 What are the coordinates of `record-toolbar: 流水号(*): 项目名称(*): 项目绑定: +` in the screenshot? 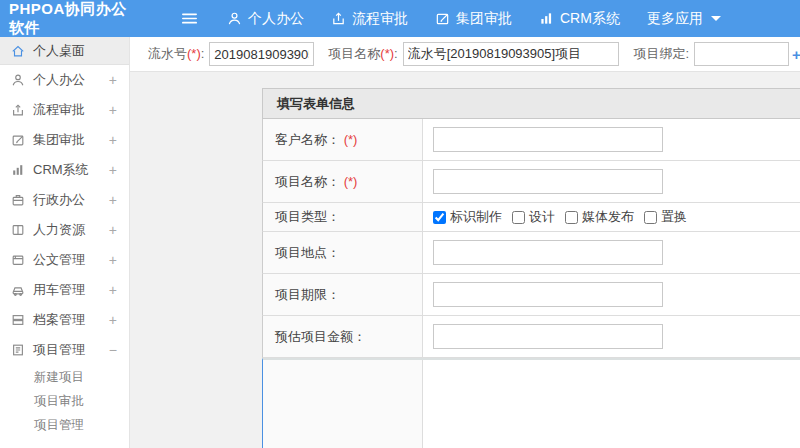 It's located at (465, 54).